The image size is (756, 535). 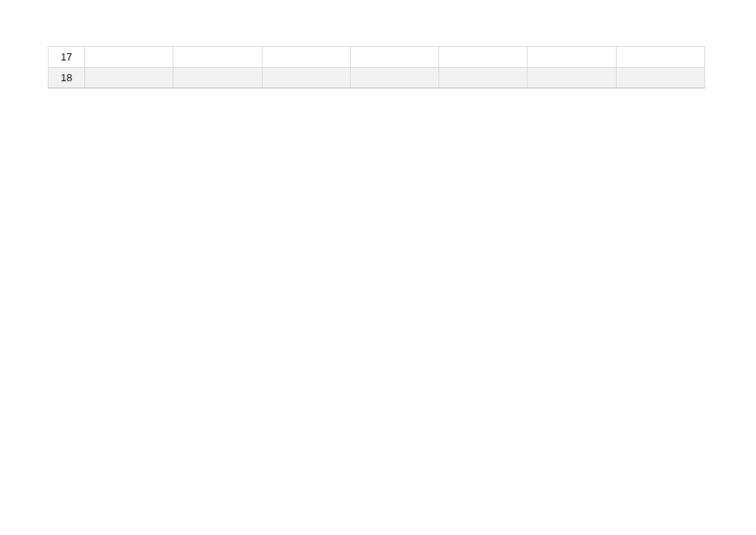 I want to click on row-number-cell: 17, so click(x=67, y=57).